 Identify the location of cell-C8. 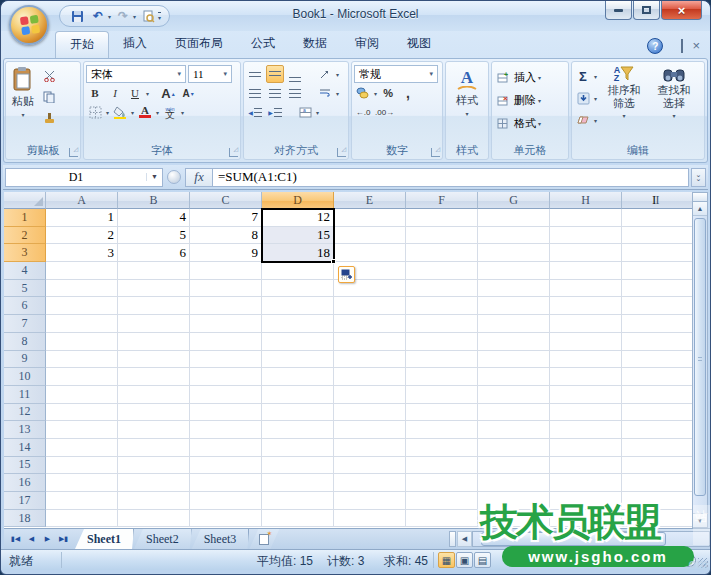
(226, 342).